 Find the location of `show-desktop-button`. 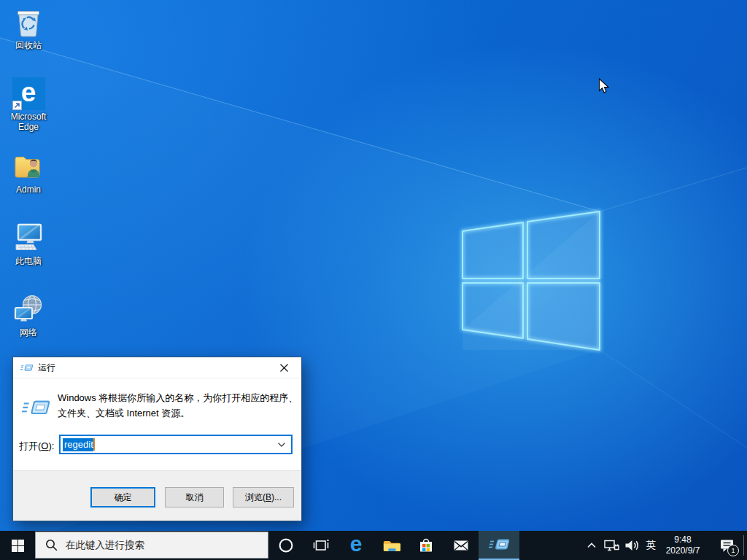

show-desktop-button is located at coordinates (744, 545).